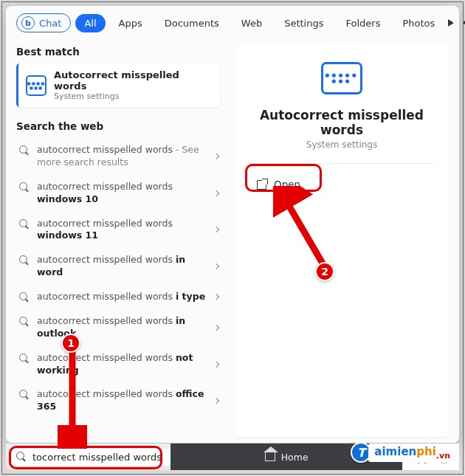  I want to click on taskbar-search: tocorrect misspelled words, so click(90, 458).